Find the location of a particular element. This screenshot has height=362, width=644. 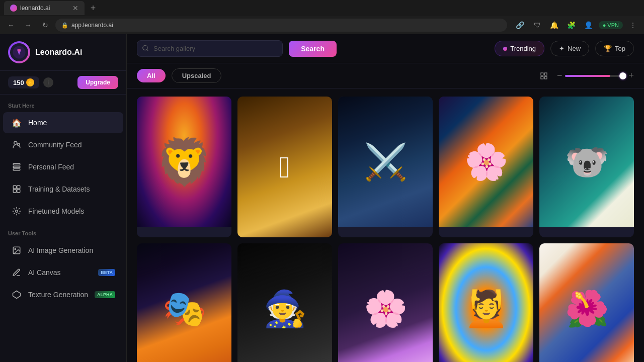

item-7-actions: / ⤢ is located at coordinates (311, 255).